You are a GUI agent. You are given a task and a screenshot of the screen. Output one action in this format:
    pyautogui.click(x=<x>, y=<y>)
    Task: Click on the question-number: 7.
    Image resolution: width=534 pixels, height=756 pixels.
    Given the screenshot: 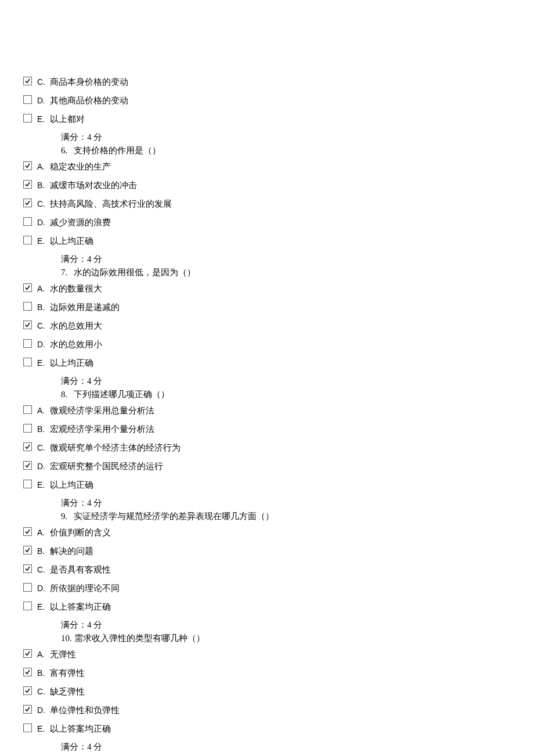 What is the action you would take?
    pyautogui.click(x=66, y=273)
    